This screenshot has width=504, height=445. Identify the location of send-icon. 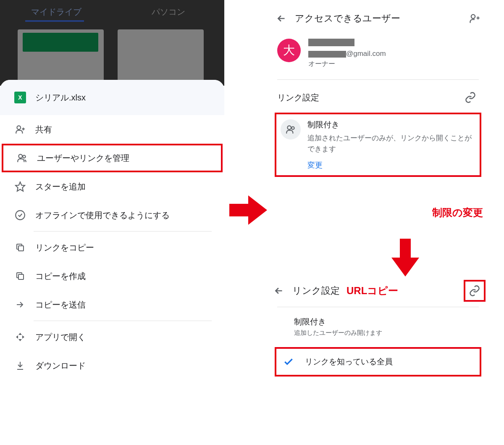
(20, 305).